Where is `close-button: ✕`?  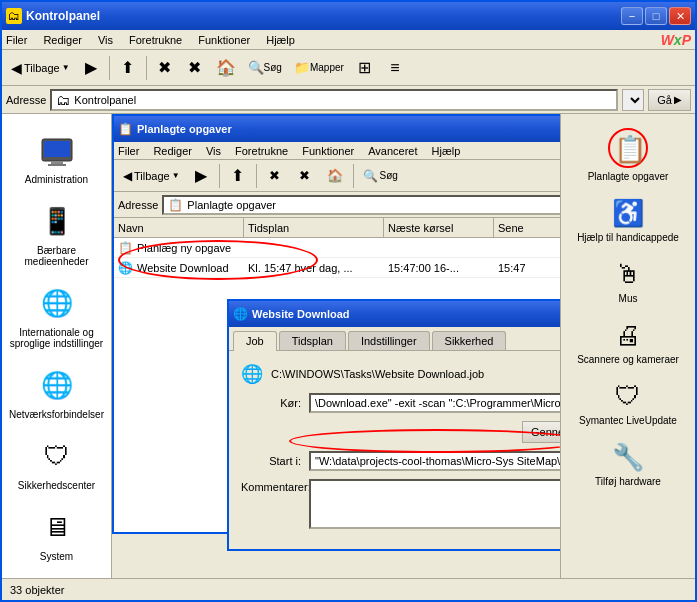 close-button: ✕ is located at coordinates (680, 16).